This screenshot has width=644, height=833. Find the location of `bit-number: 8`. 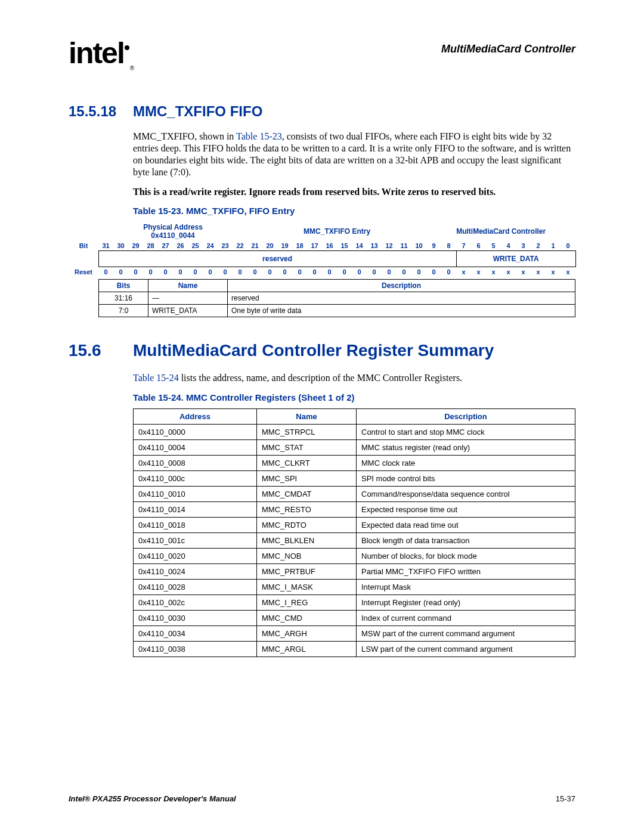

bit-number: 8 is located at coordinates (448, 246).